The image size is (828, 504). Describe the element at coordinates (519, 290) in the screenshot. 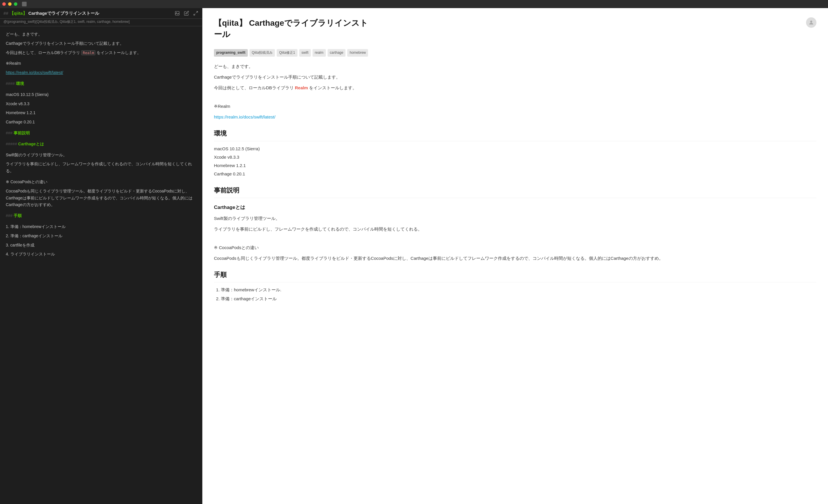

I see `step-item-1: 準備：homebrewインストール.` at that location.